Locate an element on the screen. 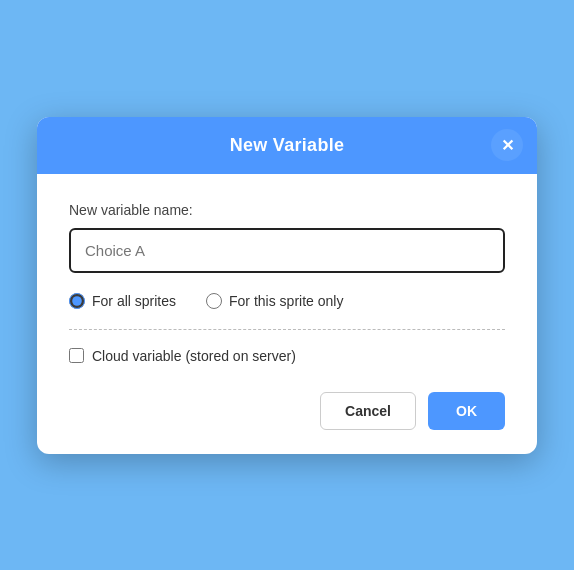 The width and height of the screenshot is (574, 570). variable-name-input is located at coordinates (287, 250).